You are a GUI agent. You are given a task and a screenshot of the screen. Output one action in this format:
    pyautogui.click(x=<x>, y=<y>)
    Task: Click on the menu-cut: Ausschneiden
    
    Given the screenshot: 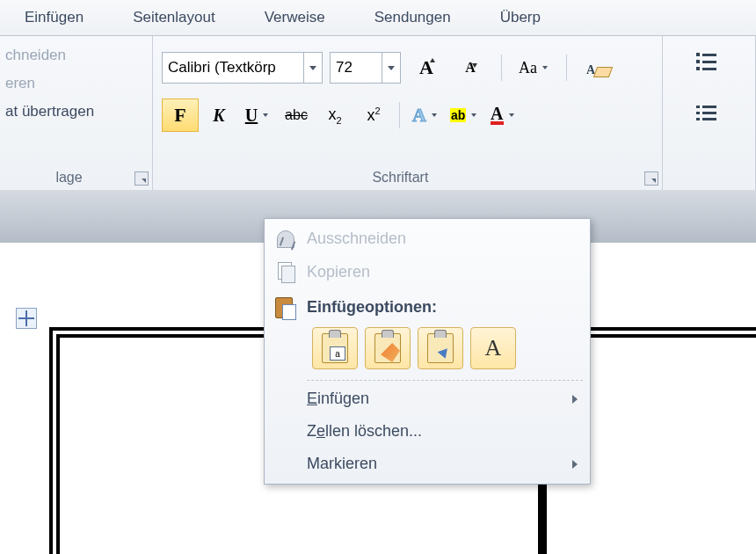 What is the action you would take?
    pyautogui.click(x=427, y=239)
    